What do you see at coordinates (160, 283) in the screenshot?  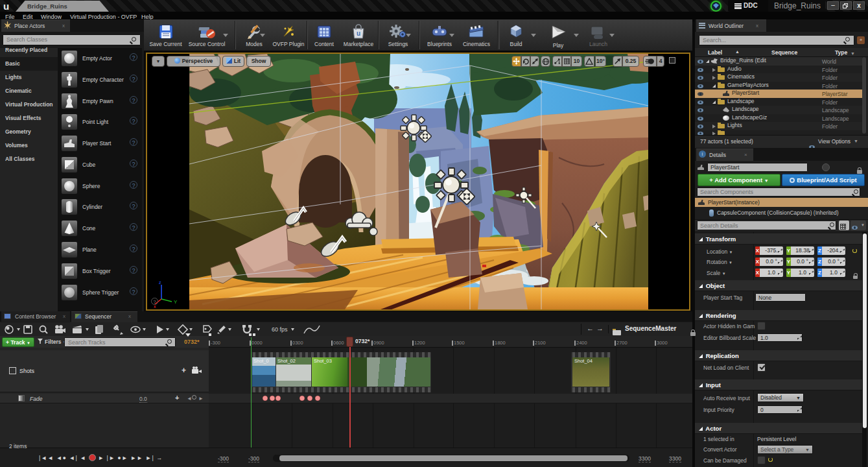 I see `svg-text: z` at bounding box center [160, 283].